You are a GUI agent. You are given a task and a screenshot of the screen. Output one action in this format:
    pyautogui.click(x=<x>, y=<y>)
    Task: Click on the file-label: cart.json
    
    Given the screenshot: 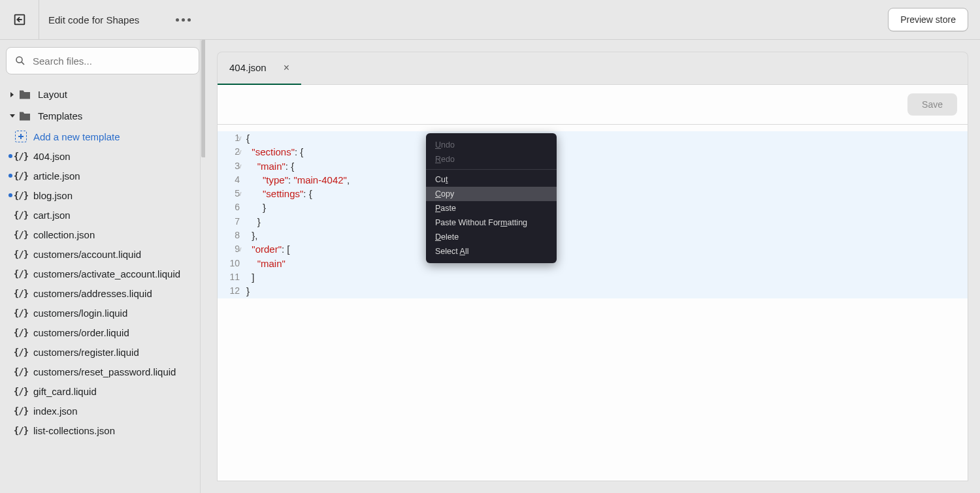 What is the action you would take?
    pyautogui.click(x=52, y=215)
    